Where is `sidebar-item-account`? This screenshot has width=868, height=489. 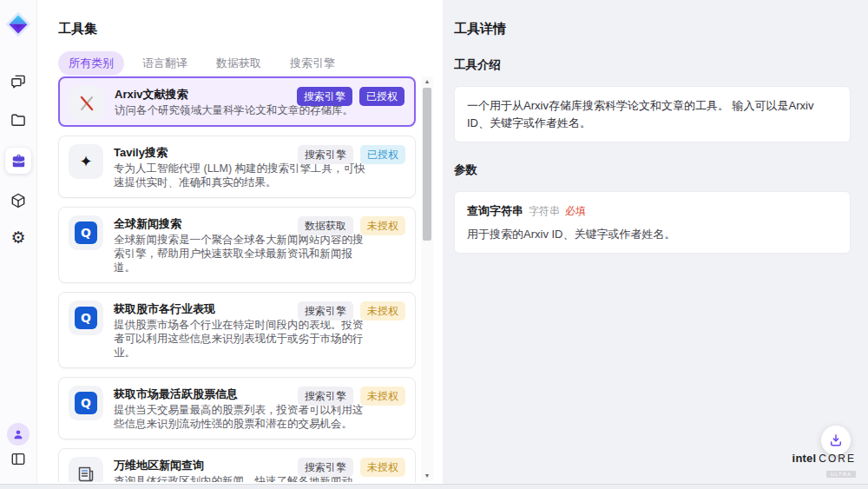 sidebar-item-account is located at coordinates (18, 434).